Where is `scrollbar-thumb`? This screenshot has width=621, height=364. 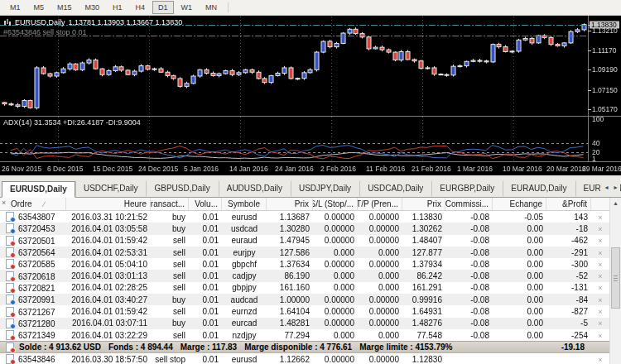
scrollbar-thumb is located at coordinates (616, 278).